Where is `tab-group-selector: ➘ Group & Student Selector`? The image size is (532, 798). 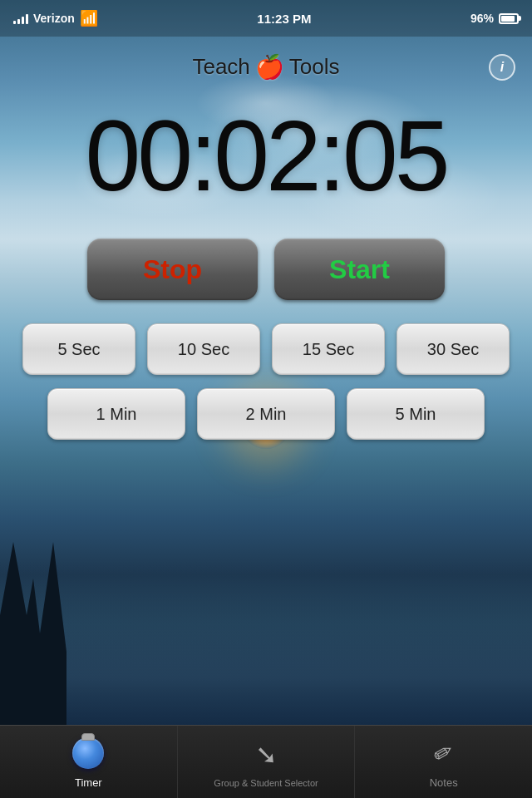 tab-group-selector: ➘ Group & Student Selector is located at coordinates (267, 761).